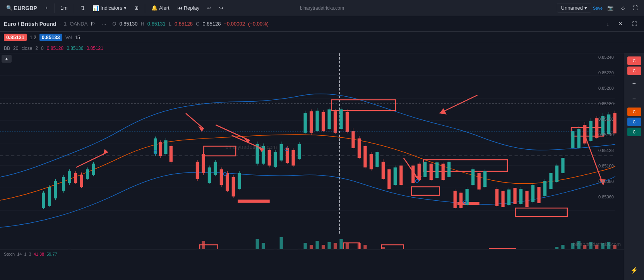 The height and width of the screenshot is (280, 644). Describe the element at coordinates (634, 270) in the screenshot. I see `sidebar-bottom: ⚡` at that location.